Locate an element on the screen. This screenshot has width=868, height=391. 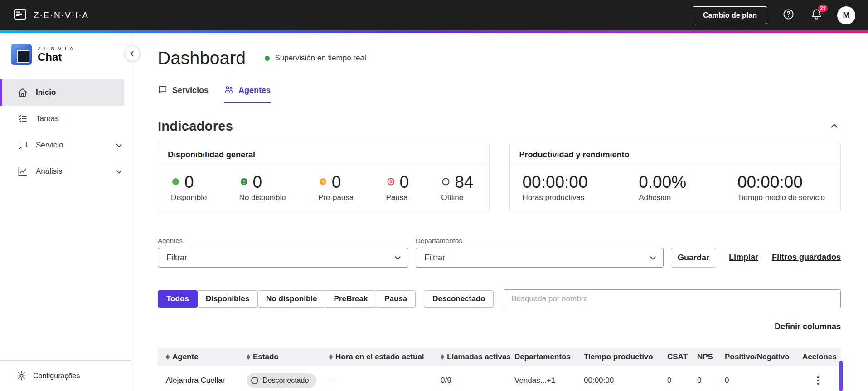
chevron-down-icon is located at coordinates (119, 144).